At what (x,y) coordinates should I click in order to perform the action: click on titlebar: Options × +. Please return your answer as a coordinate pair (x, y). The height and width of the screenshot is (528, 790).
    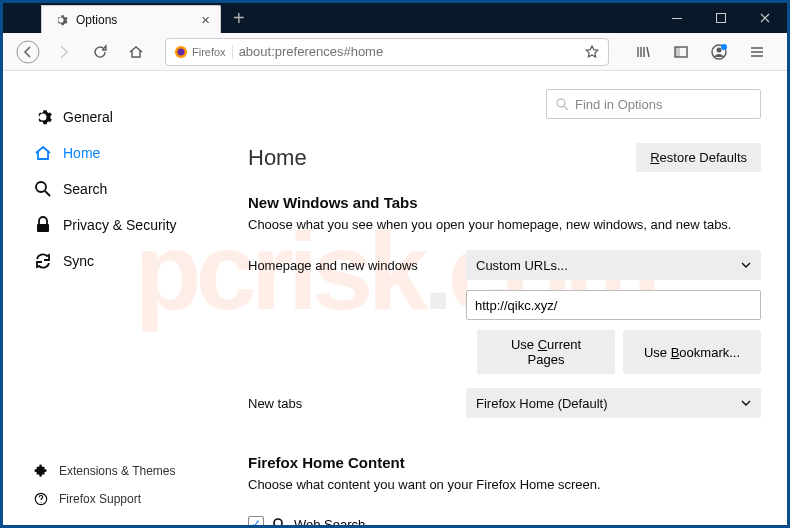
    Looking at the image, I should click on (395, 18).